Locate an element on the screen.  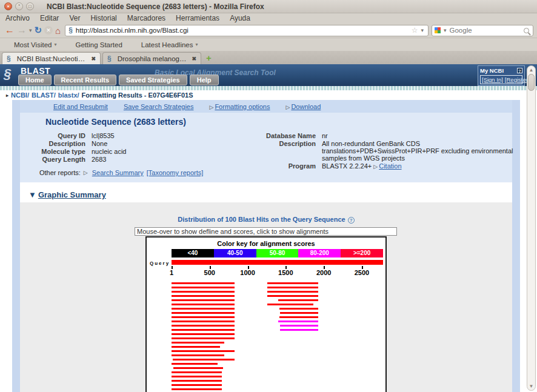
reload-icon: ↻ is located at coordinates (39, 30).